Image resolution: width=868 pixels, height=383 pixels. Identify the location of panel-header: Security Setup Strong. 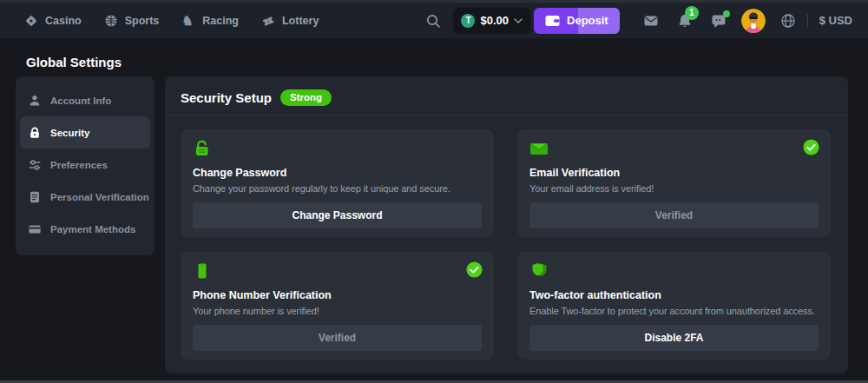
(507, 96).